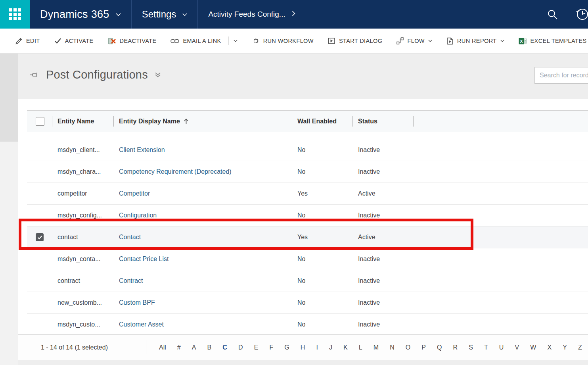 The height and width of the screenshot is (365, 588). What do you see at coordinates (208, 237) in the screenshot?
I see `entity-display-name-link: Contact` at bounding box center [208, 237].